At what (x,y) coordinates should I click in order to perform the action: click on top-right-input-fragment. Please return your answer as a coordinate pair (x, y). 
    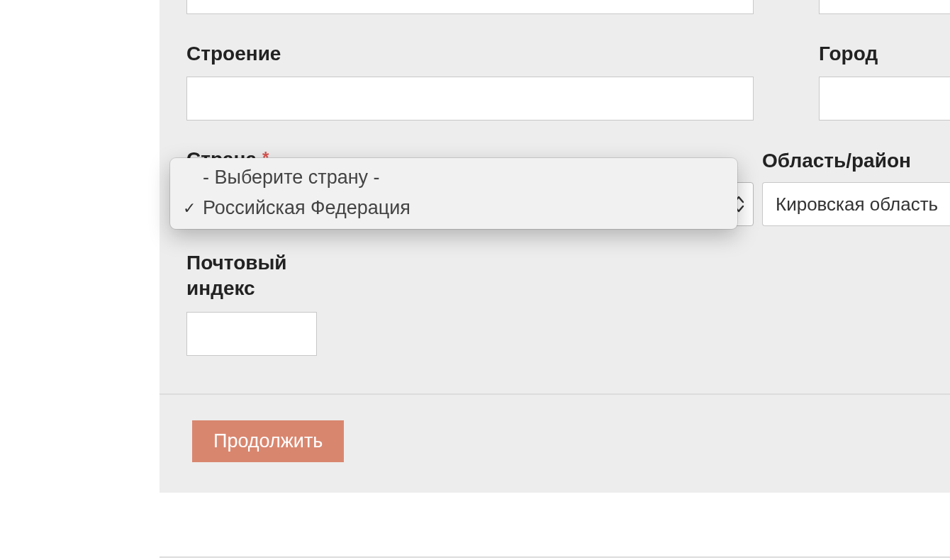
    Looking at the image, I should click on (885, 7).